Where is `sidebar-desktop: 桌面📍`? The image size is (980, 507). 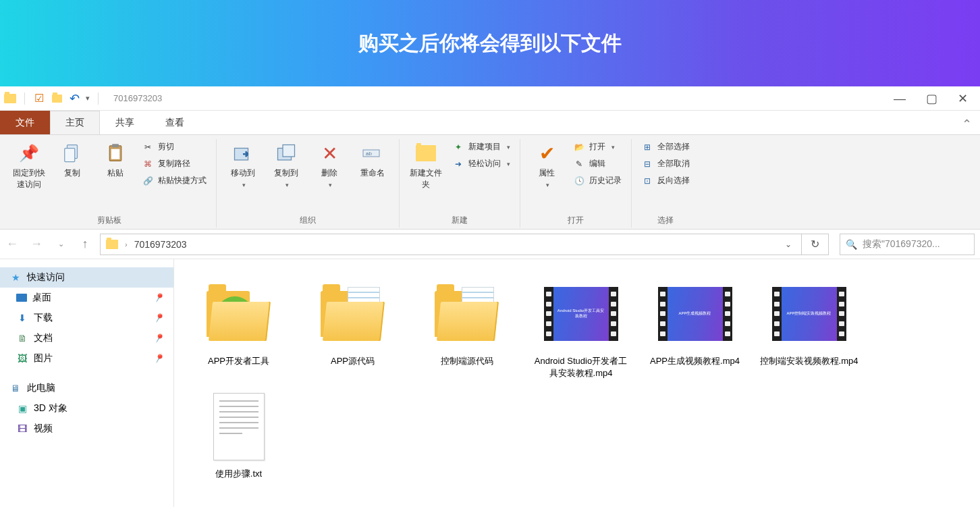
sidebar-desktop: 桌面📍 is located at coordinates (86, 298).